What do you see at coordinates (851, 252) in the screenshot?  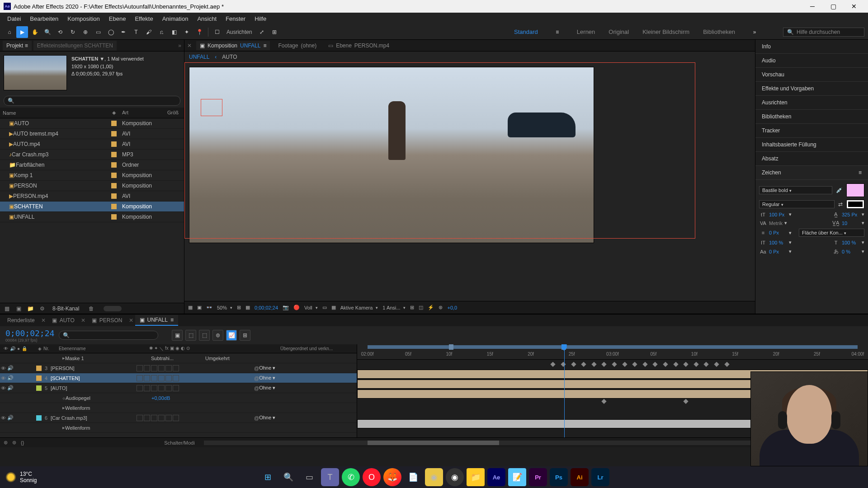 I see `tsume-value: 0 %` at bounding box center [851, 252].